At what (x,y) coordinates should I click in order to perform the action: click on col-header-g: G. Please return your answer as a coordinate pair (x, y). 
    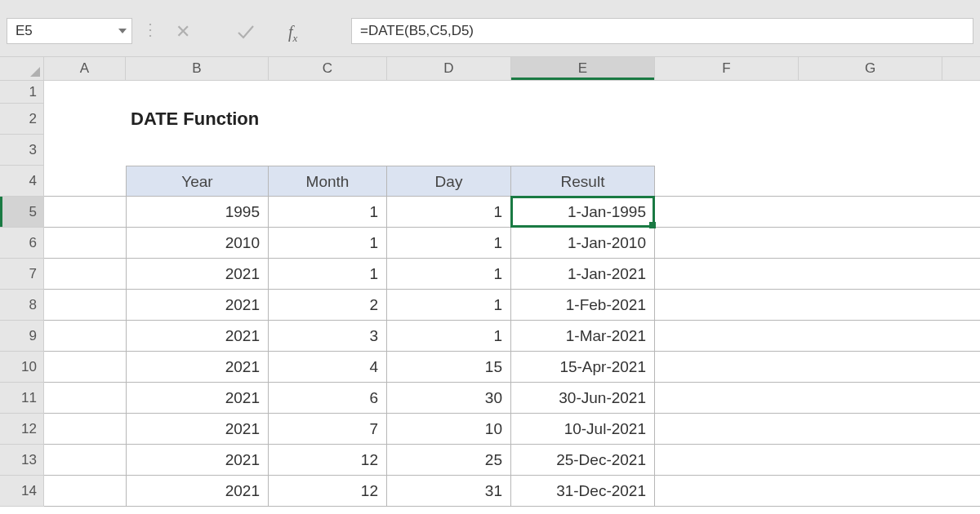
    Looking at the image, I should click on (871, 69).